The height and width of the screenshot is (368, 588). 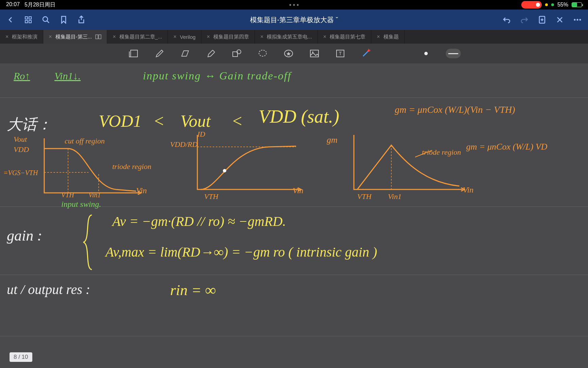 What do you see at coordinates (287, 37) in the screenshot?
I see `tab-5: ×模拟集成第五章电...` at bounding box center [287, 37].